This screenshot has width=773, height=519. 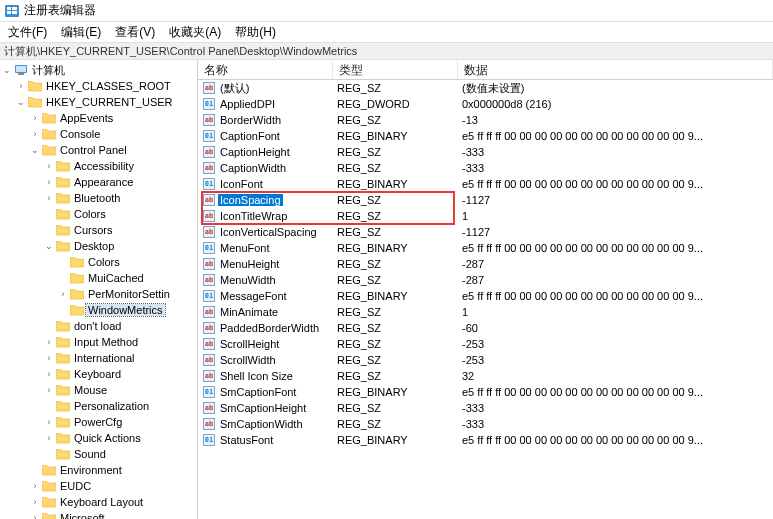 What do you see at coordinates (98, 278) in the screenshot?
I see `tree-item-muicached: MuiCached` at bounding box center [98, 278].